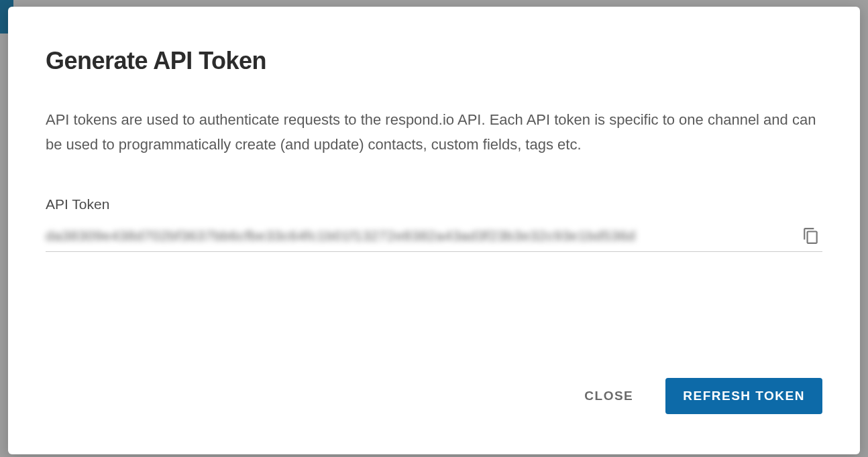 This screenshot has height=457, width=868. I want to click on refresh-token-button: REFRESH TOKEN, so click(744, 396).